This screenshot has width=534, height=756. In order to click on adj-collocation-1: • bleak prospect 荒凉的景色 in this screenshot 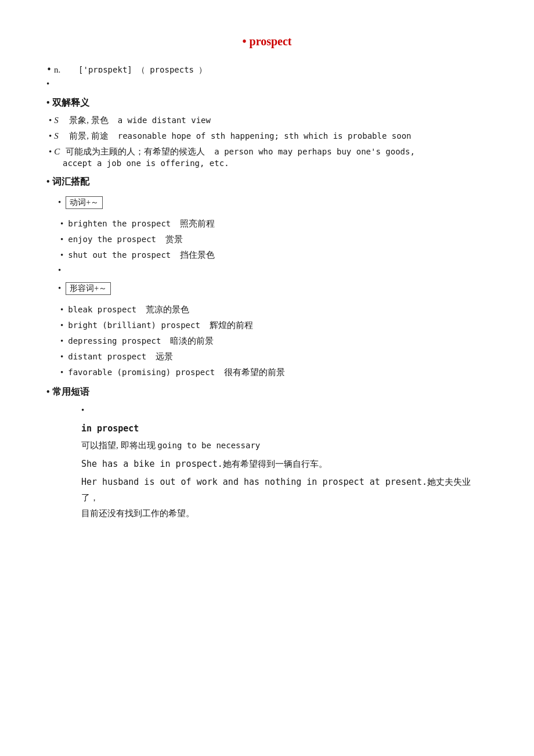, I will do `click(273, 310)`.